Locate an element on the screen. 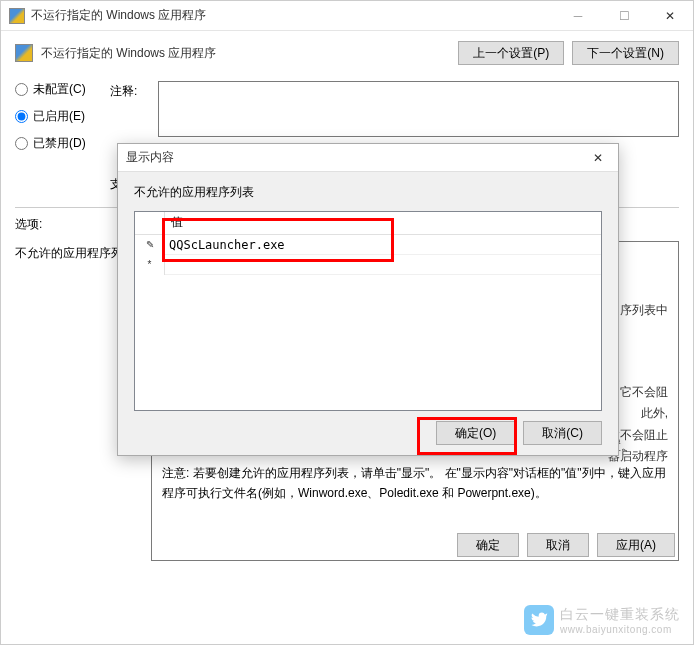 Image resolution: width=694 pixels, height=645 pixels. bottom-buttons: 确定 取消 应用(A) is located at coordinates (566, 545).